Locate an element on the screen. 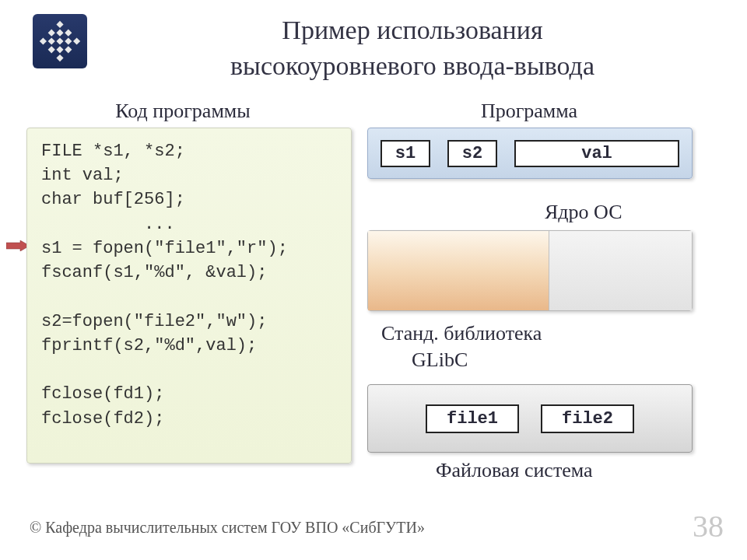 The height and width of the screenshot is (560, 747). glibc-line-2: GLibC is located at coordinates (440, 359).